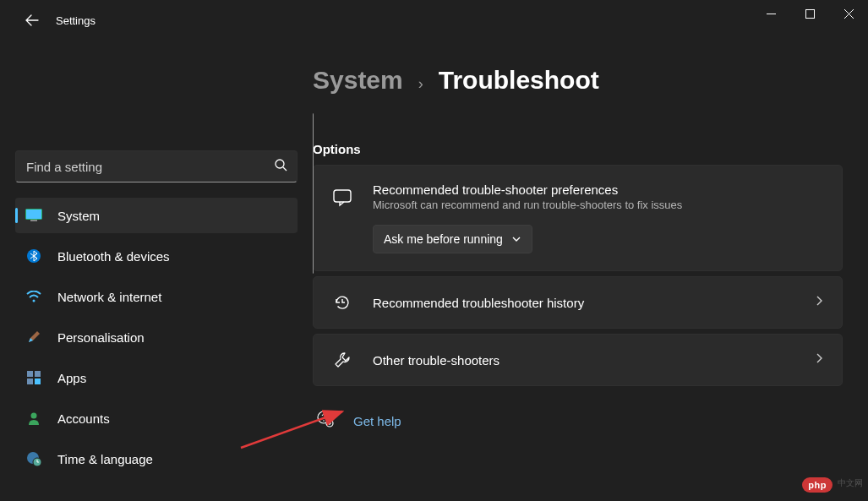 This screenshot has height=501, width=868. I want to click on bluetooth-icon, so click(34, 256).